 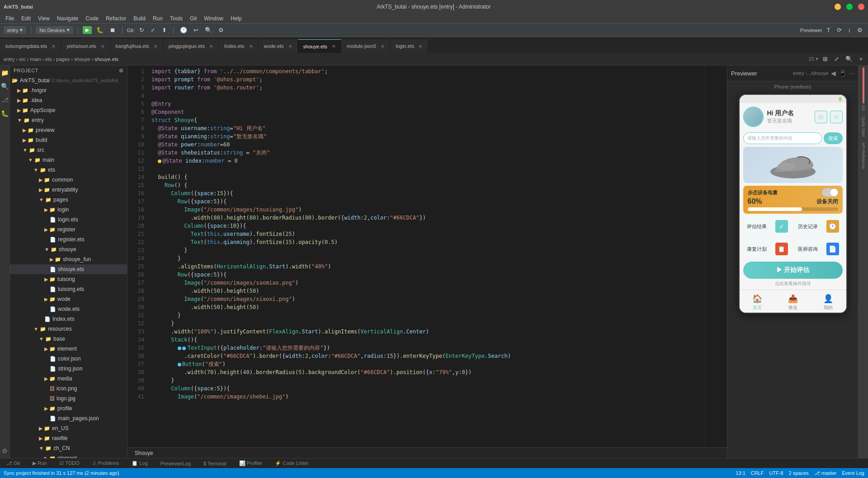 What do you see at coordinates (843, 73) in the screenshot?
I see `previewer-device-toggle: 📱` at bounding box center [843, 73].